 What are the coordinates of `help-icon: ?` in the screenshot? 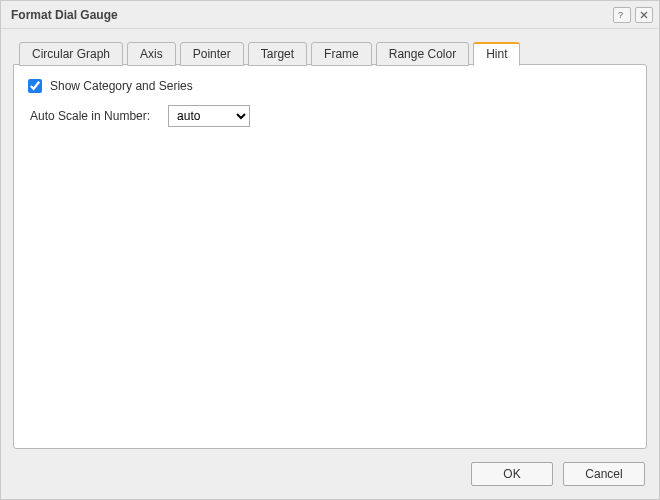 It's located at (622, 15).